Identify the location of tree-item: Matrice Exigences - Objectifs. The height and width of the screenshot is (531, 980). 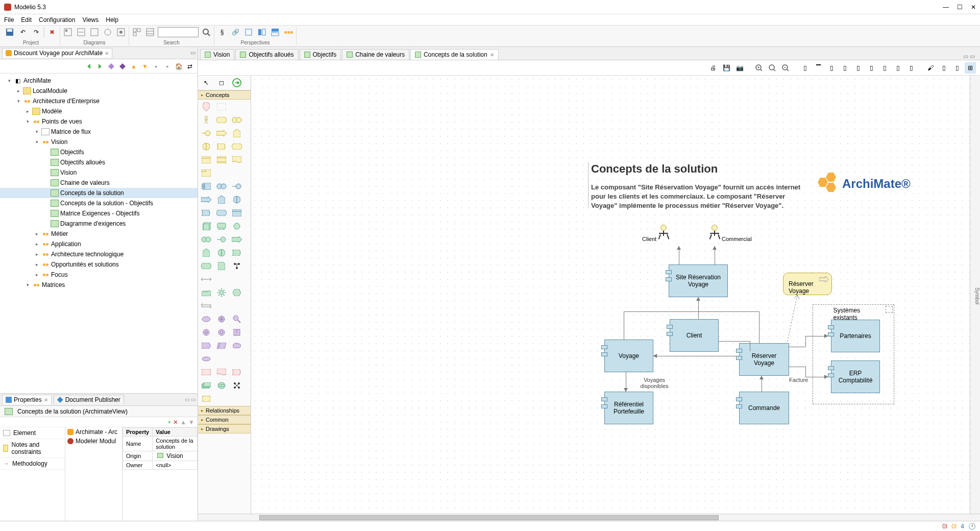
(99, 213).